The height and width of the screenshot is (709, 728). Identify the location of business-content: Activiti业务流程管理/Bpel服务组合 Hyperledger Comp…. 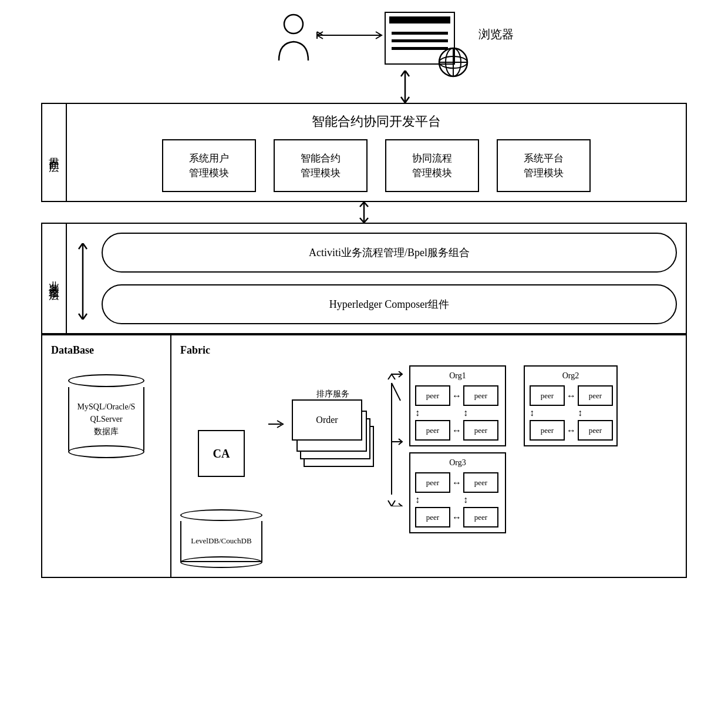
(376, 278).